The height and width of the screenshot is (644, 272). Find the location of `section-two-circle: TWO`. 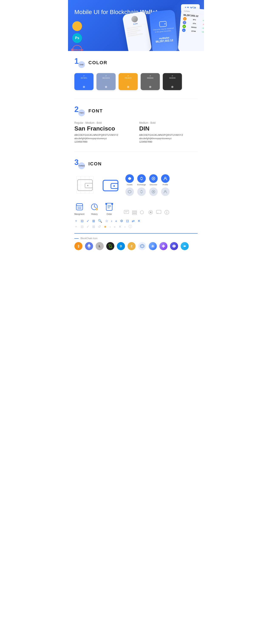

section-two-circle: TWO is located at coordinates (82, 113).